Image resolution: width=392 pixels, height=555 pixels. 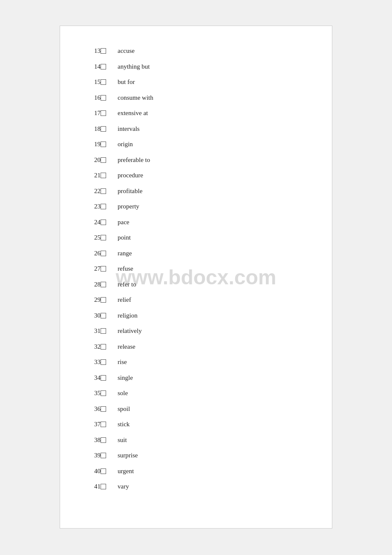 I want to click on item-number: 35, so click(x=106, y=393).